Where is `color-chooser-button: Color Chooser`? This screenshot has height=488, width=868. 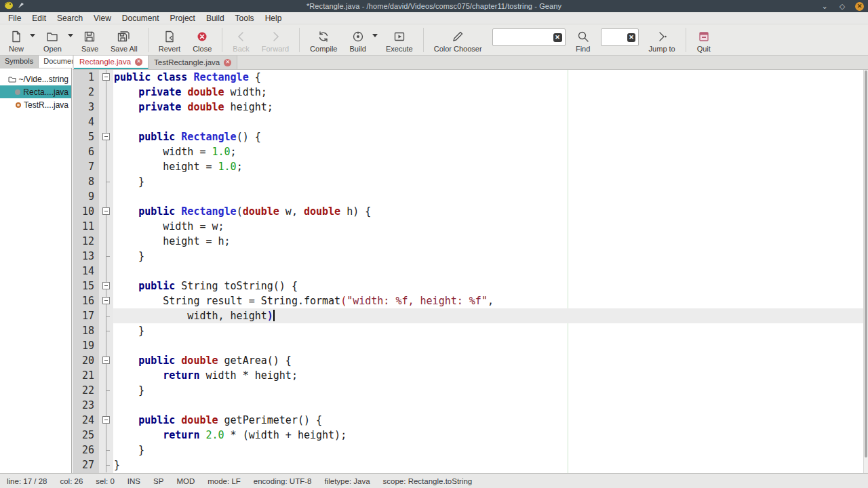
color-chooser-button: Color Chooser is located at coordinates (458, 40).